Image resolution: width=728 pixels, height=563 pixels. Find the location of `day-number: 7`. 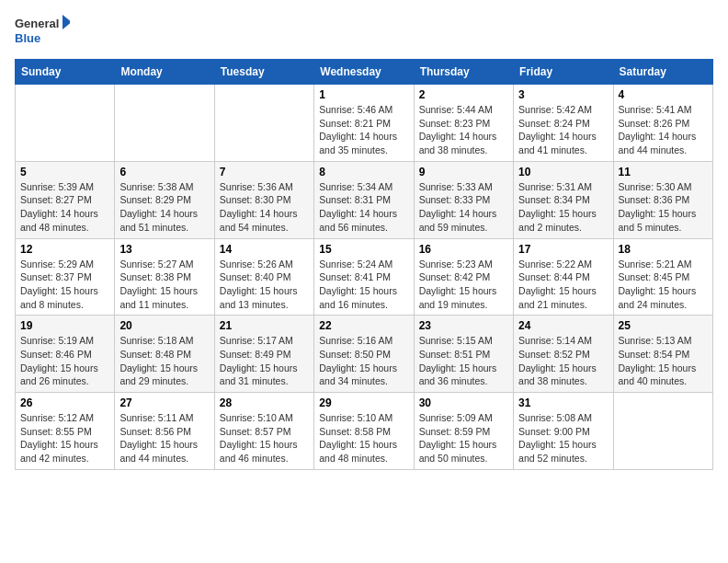

day-number: 7 is located at coordinates (265, 172).